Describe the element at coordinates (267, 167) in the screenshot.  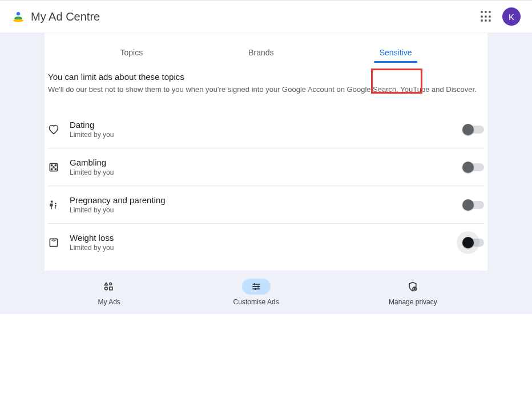
I see `topic-text: Gambling Limited by you` at that location.